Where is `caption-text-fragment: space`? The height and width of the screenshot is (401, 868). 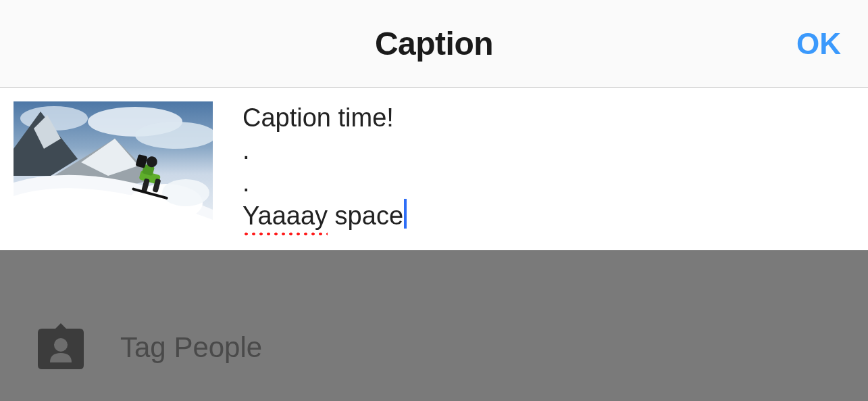
caption-text-fragment: space is located at coordinates (365, 216).